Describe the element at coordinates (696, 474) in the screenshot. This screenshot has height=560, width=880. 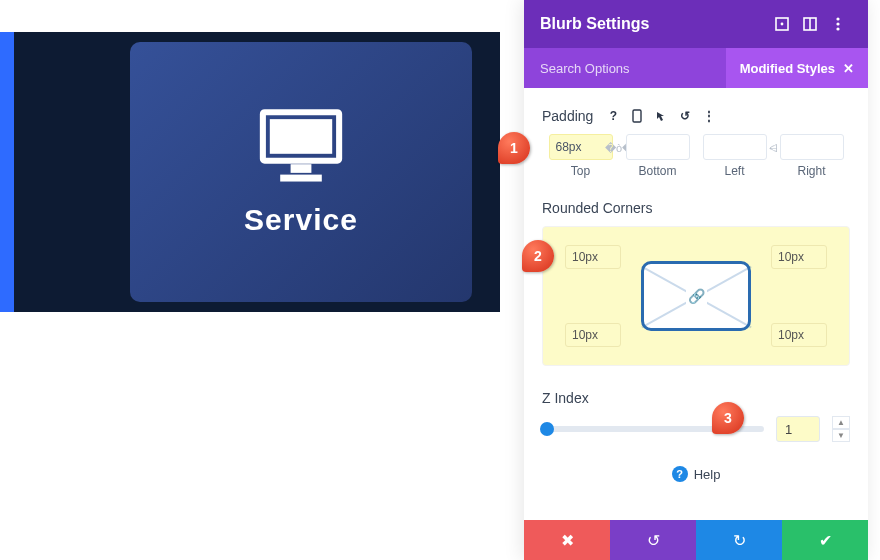
I see `help-link: ? Help` at that location.